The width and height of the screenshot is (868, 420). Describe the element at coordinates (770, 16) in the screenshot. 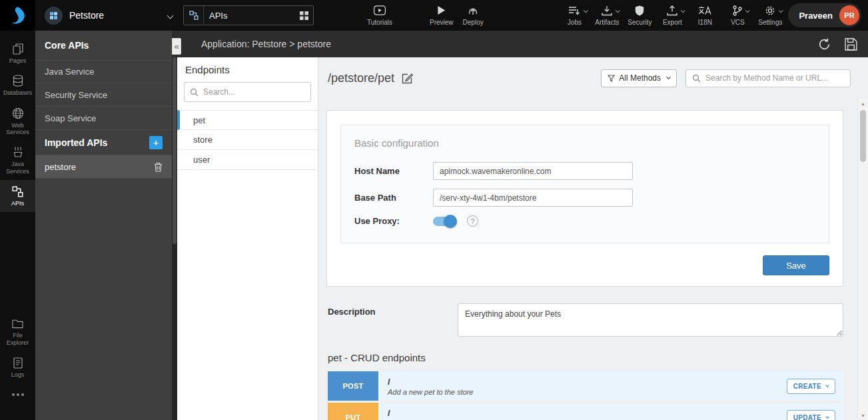

I see `settings-button: Settings` at that location.